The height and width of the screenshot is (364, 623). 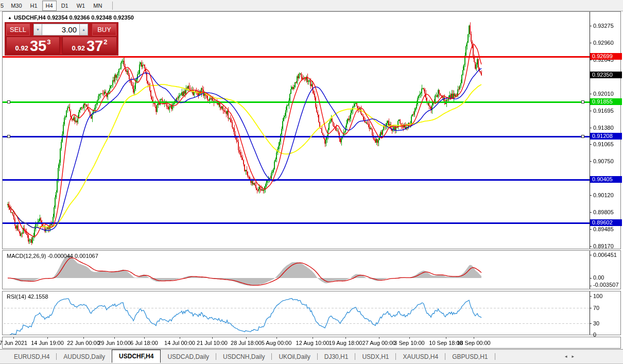 What do you see at coordinates (603, 195) in the screenshot?
I see `price-axis-tick-label: 0.90120` at bounding box center [603, 195].